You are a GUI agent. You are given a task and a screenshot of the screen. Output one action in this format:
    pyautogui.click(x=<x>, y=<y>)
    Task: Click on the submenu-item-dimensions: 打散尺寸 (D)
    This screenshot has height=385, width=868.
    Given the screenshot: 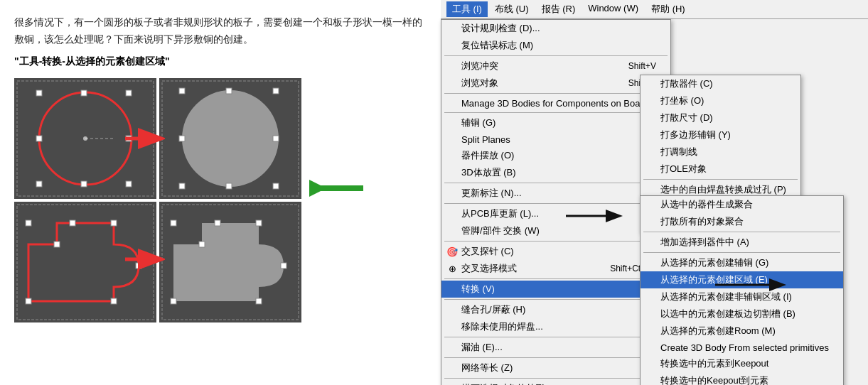 What is the action you would take?
    pyautogui.click(x=721, y=118)
    